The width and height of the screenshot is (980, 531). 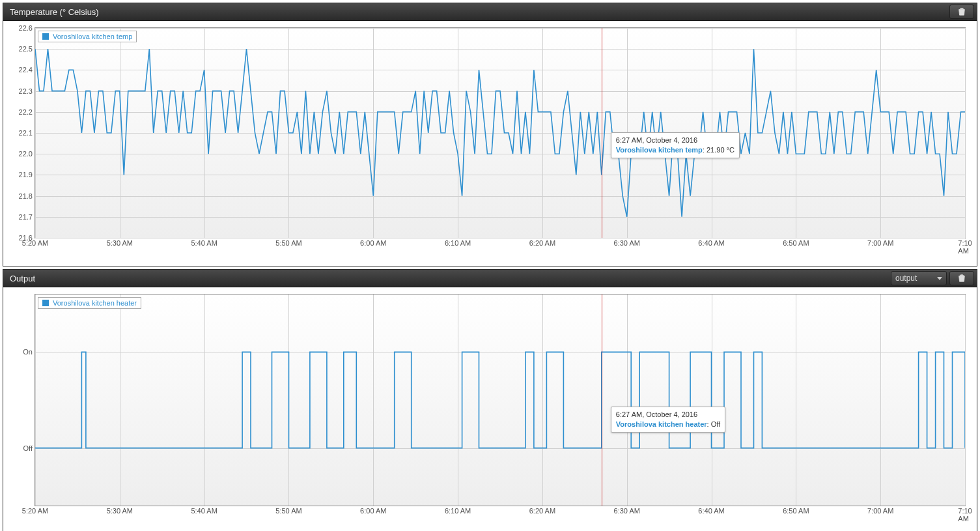 What do you see at coordinates (716, 424) in the screenshot?
I see `tooltip-value: Off` at bounding box center [716, 424].